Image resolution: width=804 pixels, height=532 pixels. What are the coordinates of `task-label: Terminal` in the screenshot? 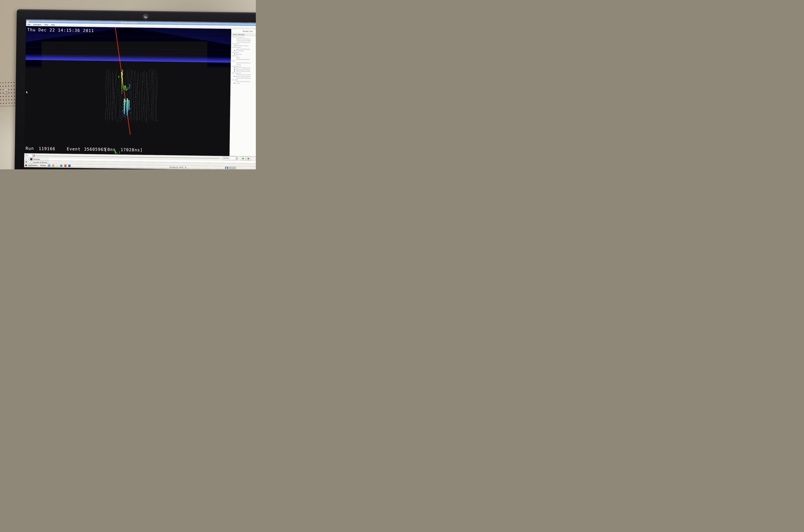 It's located at (37, 159).